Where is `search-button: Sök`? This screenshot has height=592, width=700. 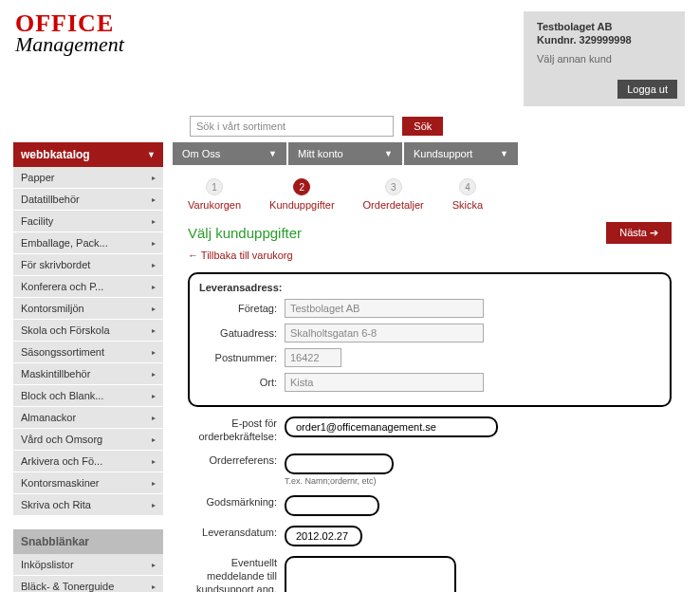 search-button: Sök is located at coordinates (423, 126).